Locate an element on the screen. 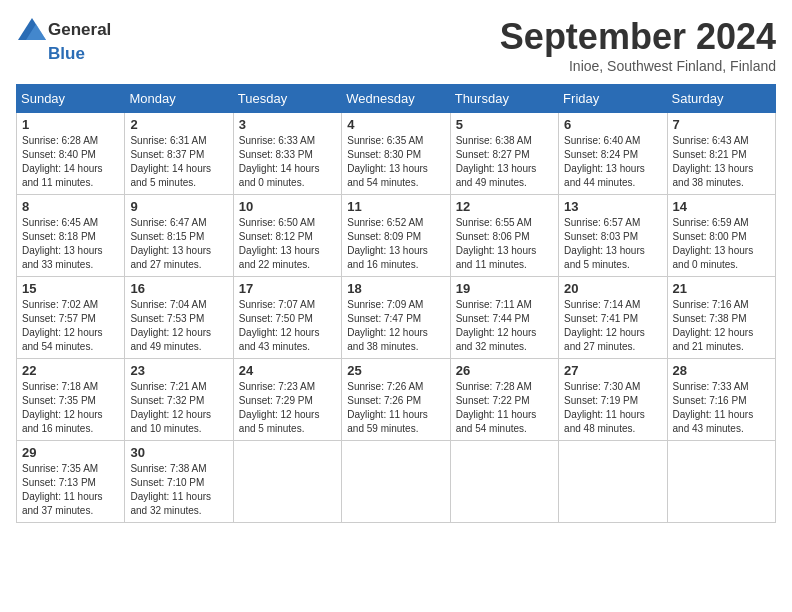 Image resolution: width=792 pixels, height=612 pixels. day-number: 1 is located at coordinates (70, 124).